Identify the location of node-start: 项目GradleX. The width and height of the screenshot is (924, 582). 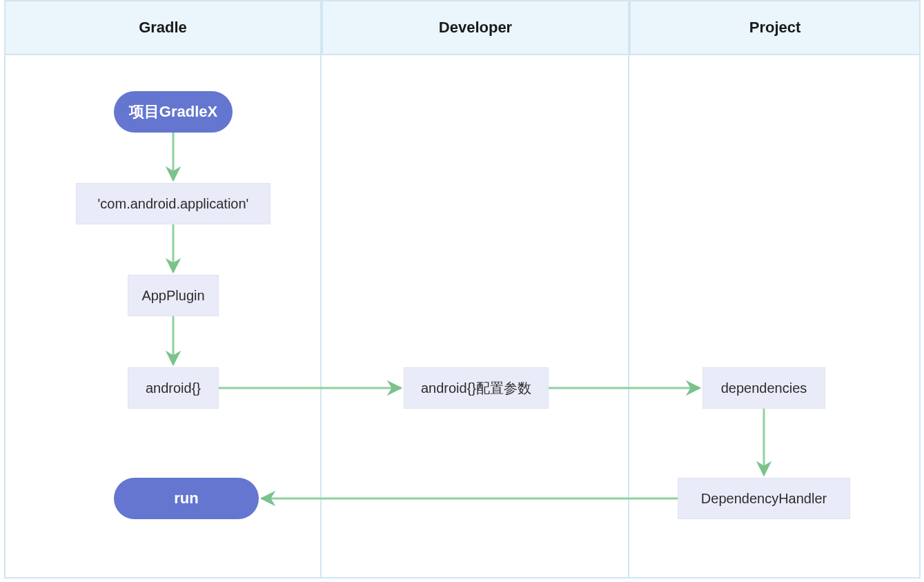
(173, 112).